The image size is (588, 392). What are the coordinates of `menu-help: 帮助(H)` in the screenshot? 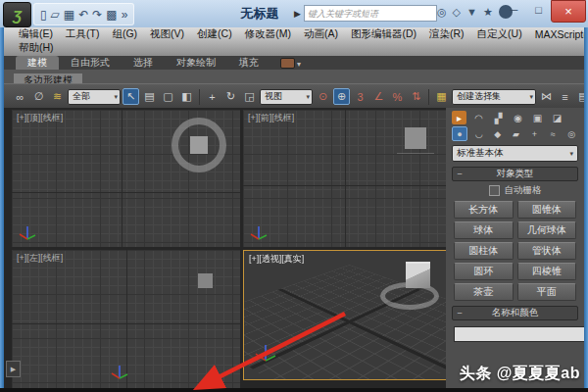 It's located at (36, 48).